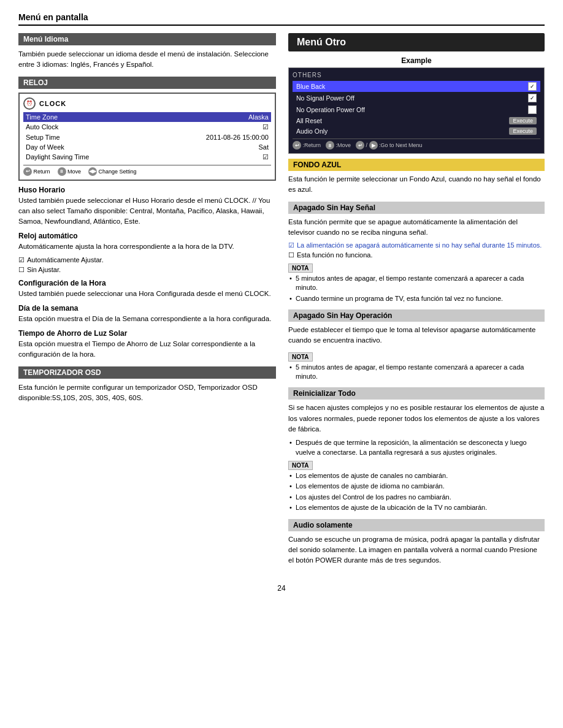 This screenshot has height=728, width=563. What do you see at coordinates (307, 145) in the screenshot?
I see `footer-return: ↩ :Return` at bounding box center [307, 145].